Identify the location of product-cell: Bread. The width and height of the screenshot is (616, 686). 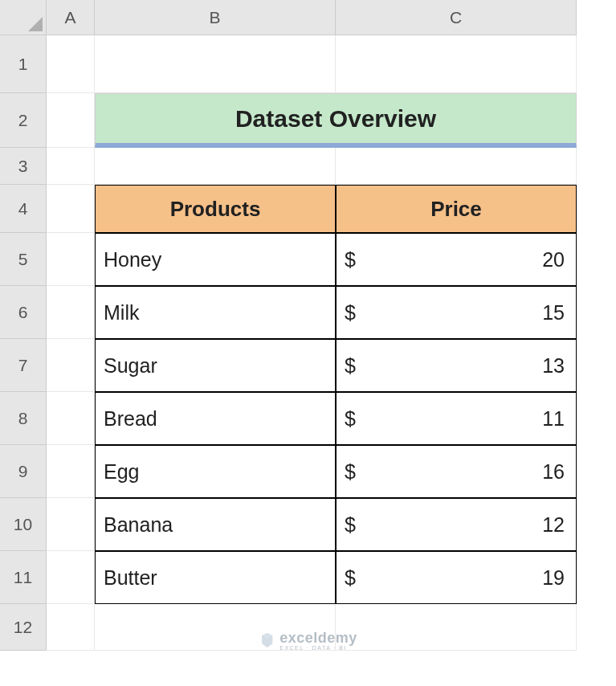
(215, 419).